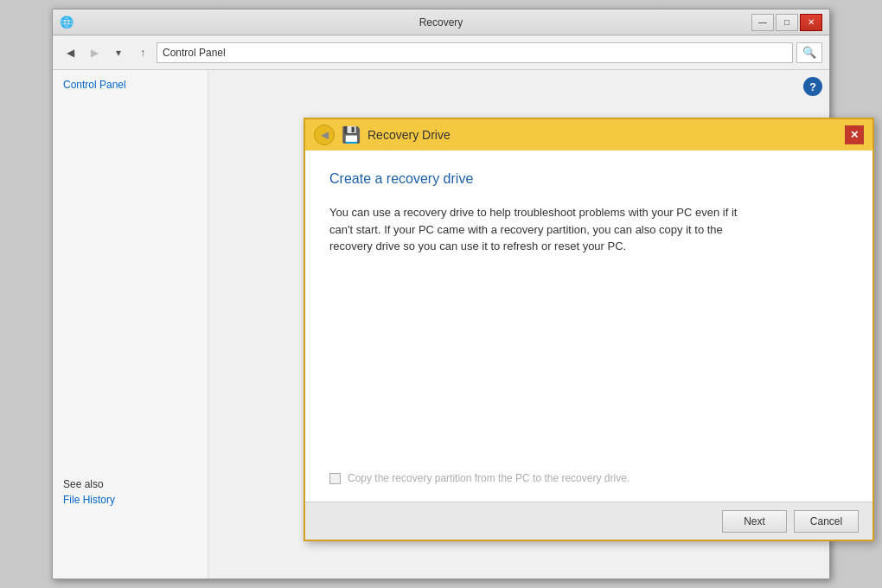 The height and width of the screenshot is (588, 882). What do you see at coordinates (489, 478) in the screenshot?
I see `checkbox-label: Copy the recovery partition from the PC …` at bounding box center [489, 478].